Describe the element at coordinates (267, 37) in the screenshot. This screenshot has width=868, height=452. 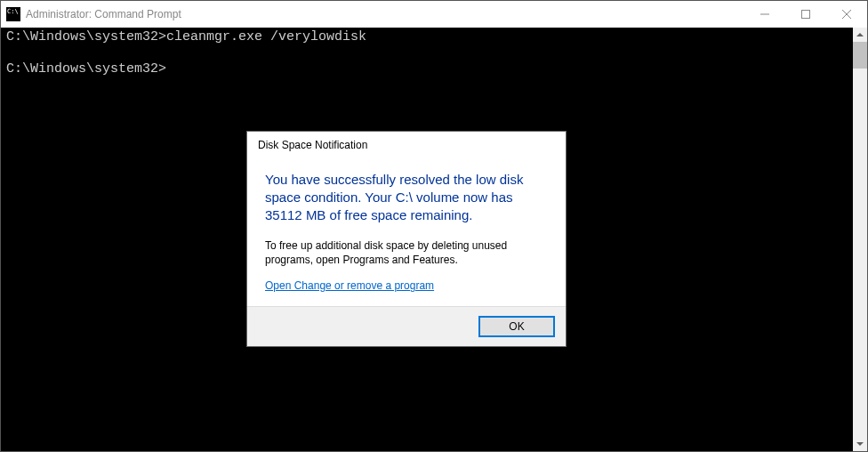
I see `command-text: cleanmgr.exe /verylowdisk` at that location.